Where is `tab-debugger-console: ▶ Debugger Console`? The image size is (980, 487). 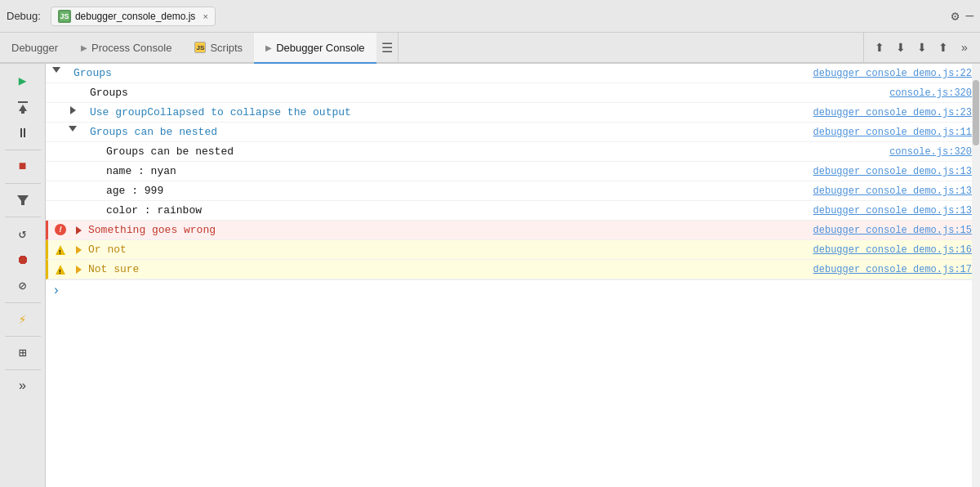 tab-debugger-console: ▶ Debugger Console is located at coordinates (315, 48).